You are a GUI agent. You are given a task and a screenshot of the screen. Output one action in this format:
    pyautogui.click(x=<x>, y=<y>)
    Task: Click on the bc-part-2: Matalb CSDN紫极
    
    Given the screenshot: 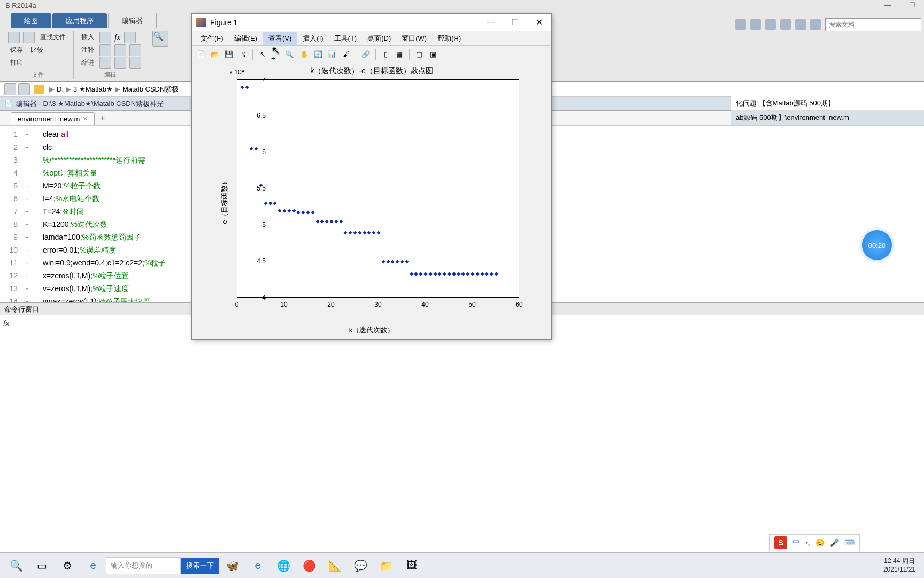 What is the action you would take?
    pyautogui.click(x=151, y=89)
    